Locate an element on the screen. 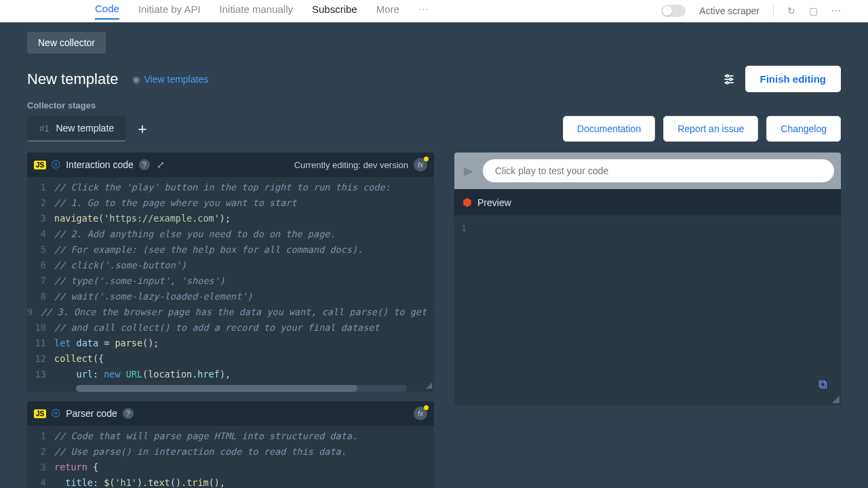  settings-icon is located at coordinates (729, 79).